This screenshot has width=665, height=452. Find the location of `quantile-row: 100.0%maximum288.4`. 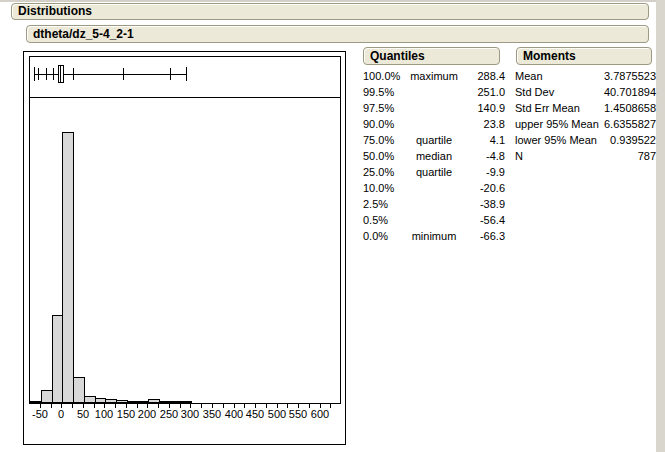

quantile-row: 100.0%maximum288.4 is located at coordinates (434, 76).